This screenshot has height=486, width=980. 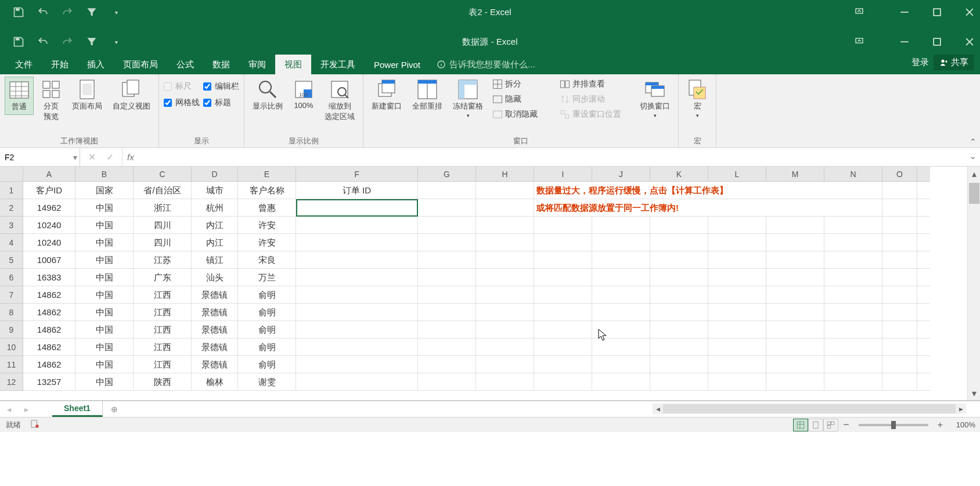 What do you see at coordinates (163, 208) in the screenshot?
I see `cell: 浙江` at bounding box center [163, 208].